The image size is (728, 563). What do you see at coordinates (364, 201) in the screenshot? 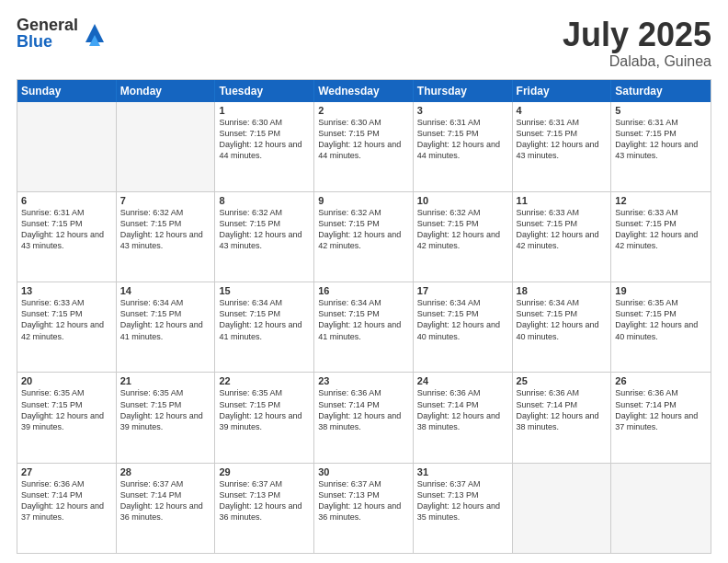
I see `day-number: 9` at bounding box center [364, 201].